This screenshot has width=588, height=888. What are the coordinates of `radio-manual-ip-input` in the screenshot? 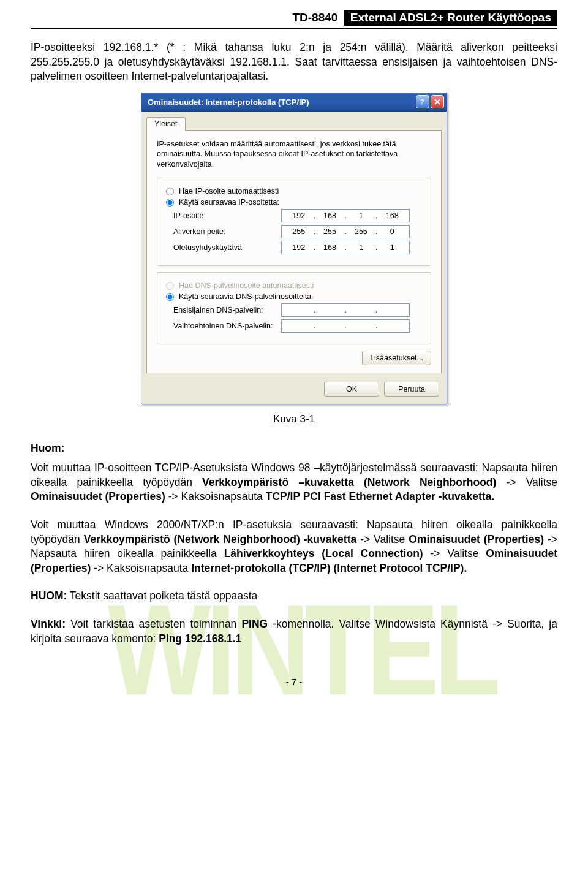 It's located at (170, 202).